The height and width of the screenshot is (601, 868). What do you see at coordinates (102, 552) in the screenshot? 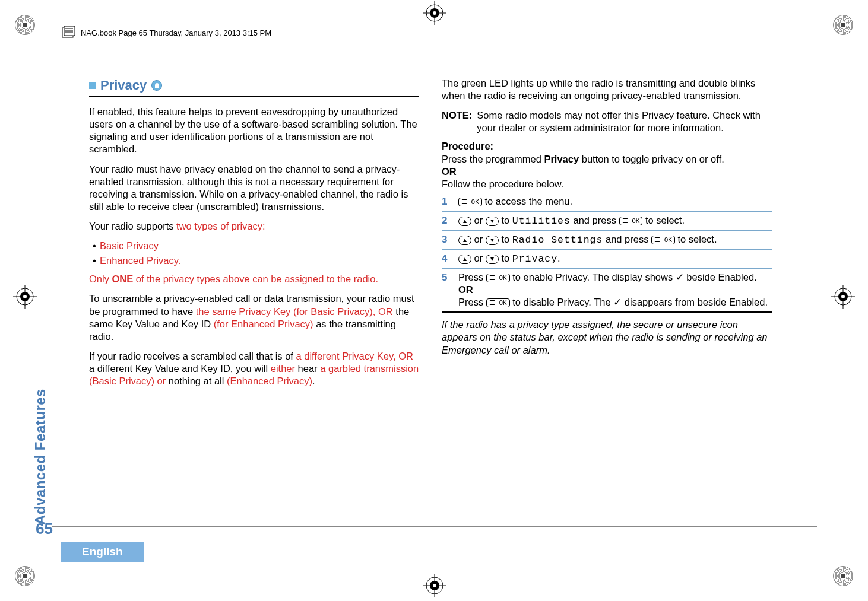
I see `language-box: English` at bounding box center [102, 552].